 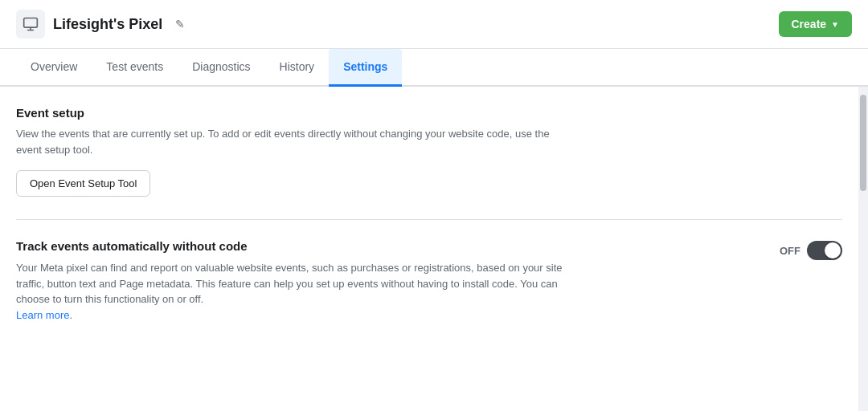 What do you see at coordinates (289, 141) in the screenshot?
I see `event-setup-description: View the events that are currently set u…` at bounding box center [289, 141].